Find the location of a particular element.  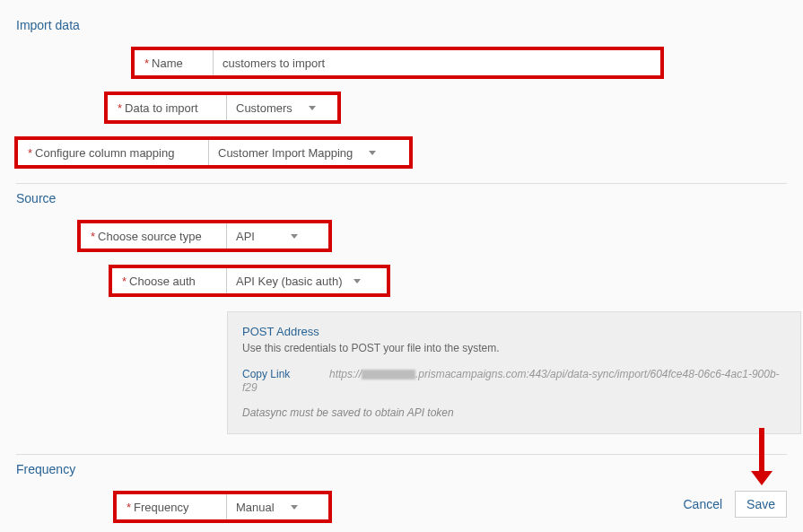

post-address-title: POST Address is located at coordinates (514, 332).